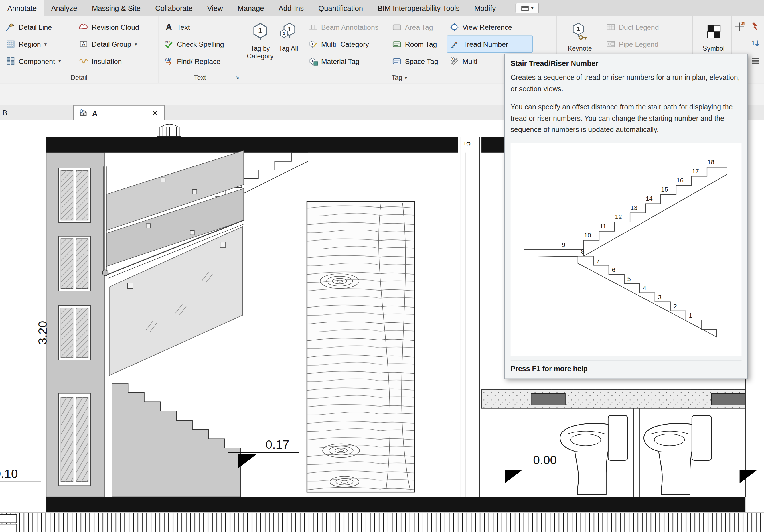 The width and height of the screenshot is (764, 532). Describe the element at coordinates (471, 61) in the screenshot. I see `button-label: Multi-` at that location.